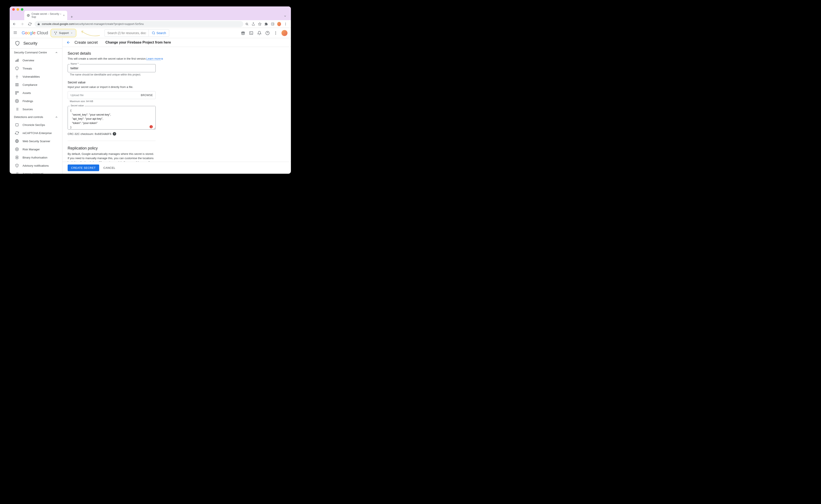  I want to click on nav-scanner: Web Security Scanner, so click(36, 141).